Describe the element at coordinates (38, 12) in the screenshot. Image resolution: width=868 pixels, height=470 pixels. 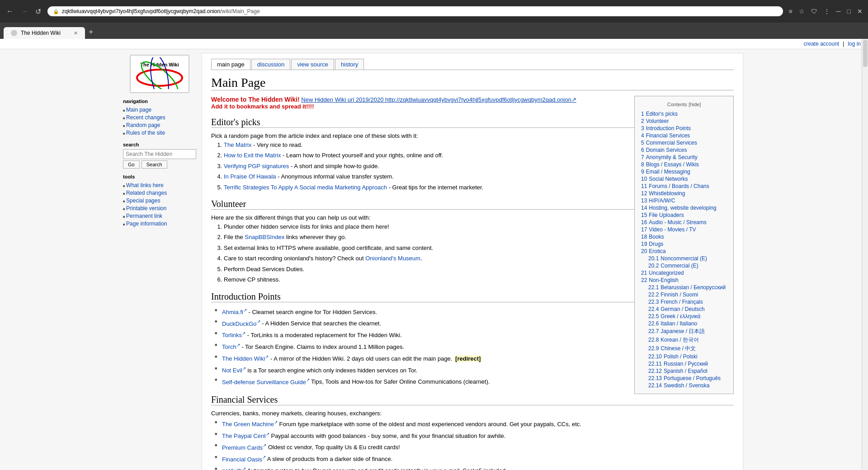
I see `refresh-button: ↺` at that location.